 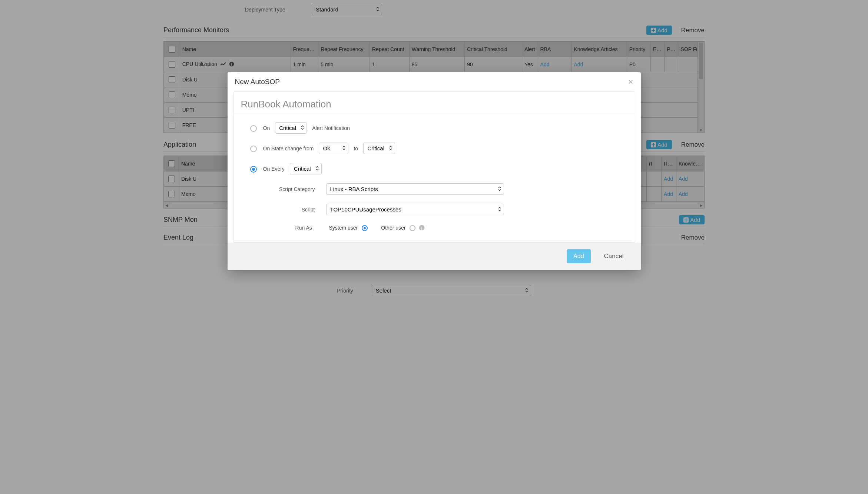 What do you see at coordinates (257, 82) in the screenshot?
I see `modal-title: New AutoSOP` at bounding box center [257, 82].